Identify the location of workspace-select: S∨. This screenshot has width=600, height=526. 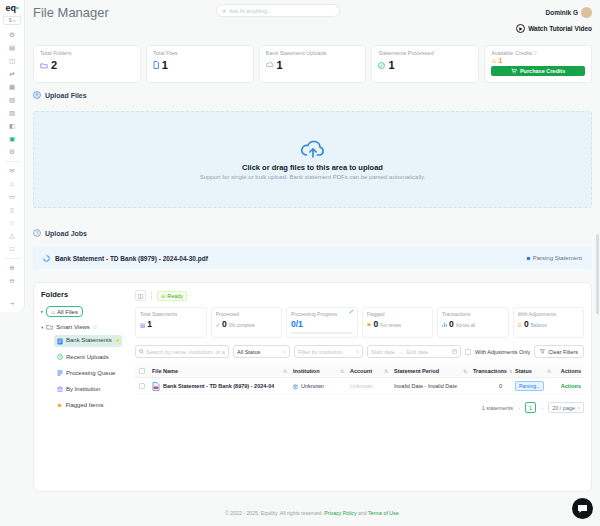
(12, 20).